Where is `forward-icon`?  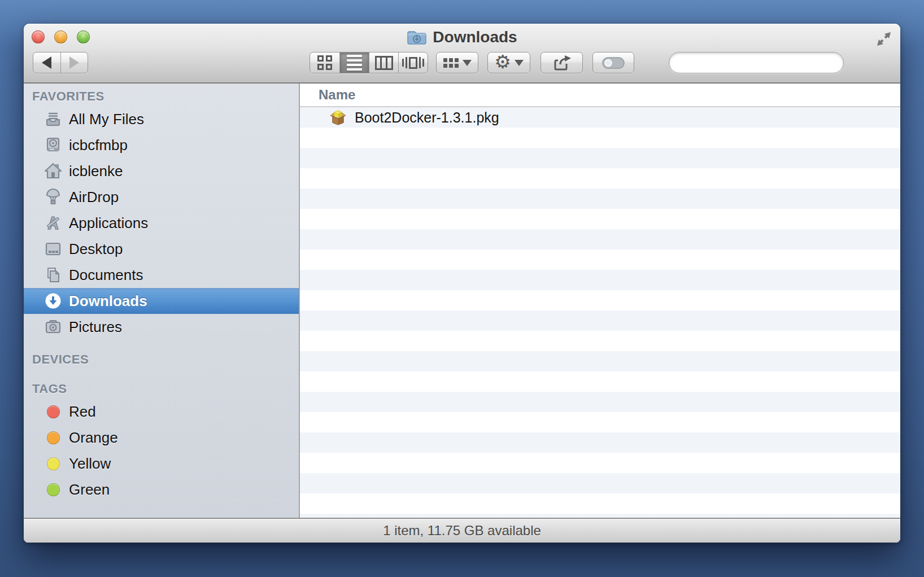
forward-icon is located at coordinates (75, 63).